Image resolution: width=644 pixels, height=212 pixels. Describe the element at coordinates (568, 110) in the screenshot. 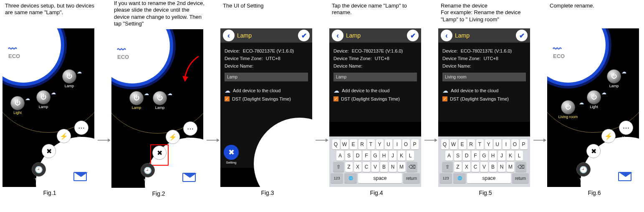

I see `device-living-room: ⏻ ☁︎ Living room` at that location.